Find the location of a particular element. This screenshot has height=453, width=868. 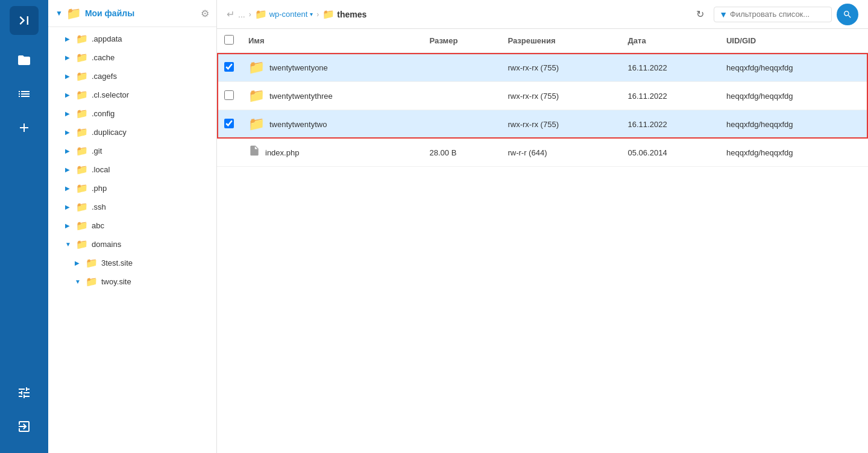

table-row: 📁twentytwentyonerwx-rx-rx (755)16.11.202… is located at coordinates (542, 67).